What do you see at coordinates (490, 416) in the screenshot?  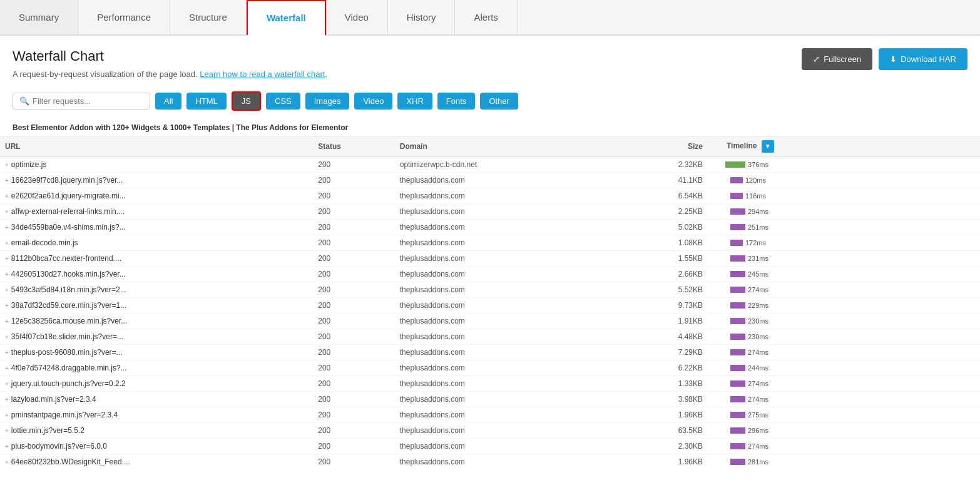 I see `table-row: +pminstantpage.min.js?ver=2.3.4200theplu…` at bounding box center [490, 416].